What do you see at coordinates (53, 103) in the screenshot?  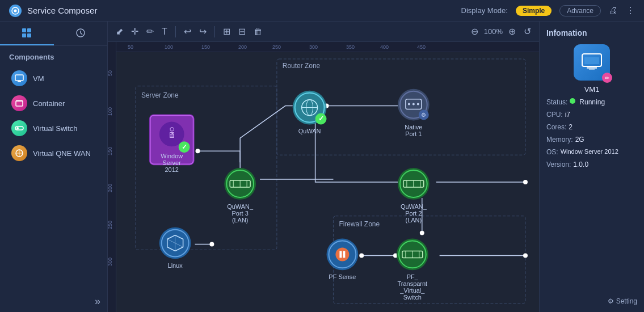 I see `sidebar-item-container: Container` at bounding box center [53, 103].